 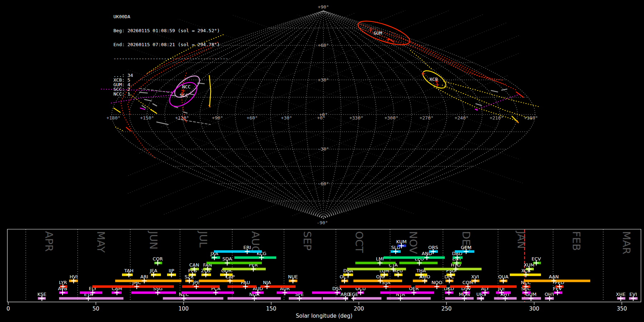 What do you see at coordinates (63, 283) in the screenshot?
I see `shower-code-label: LYR` at bounding box center [63, 283].